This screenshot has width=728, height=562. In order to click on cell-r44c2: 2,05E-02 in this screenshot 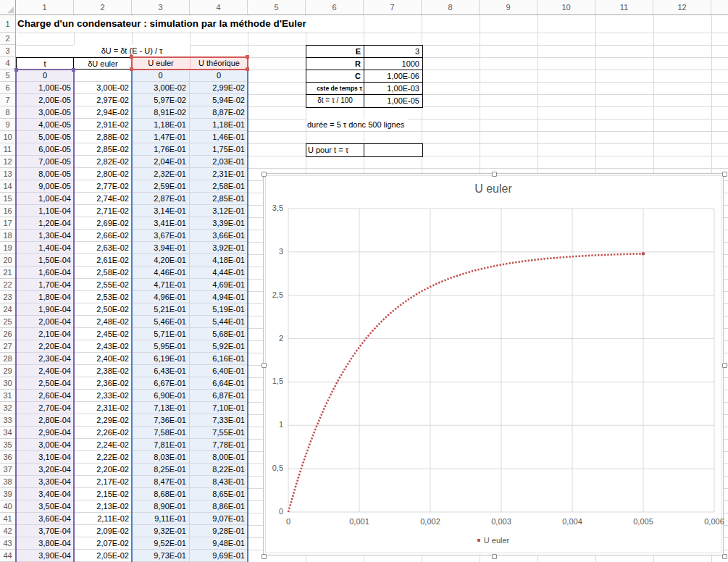, I will do `click(103, 556)`.